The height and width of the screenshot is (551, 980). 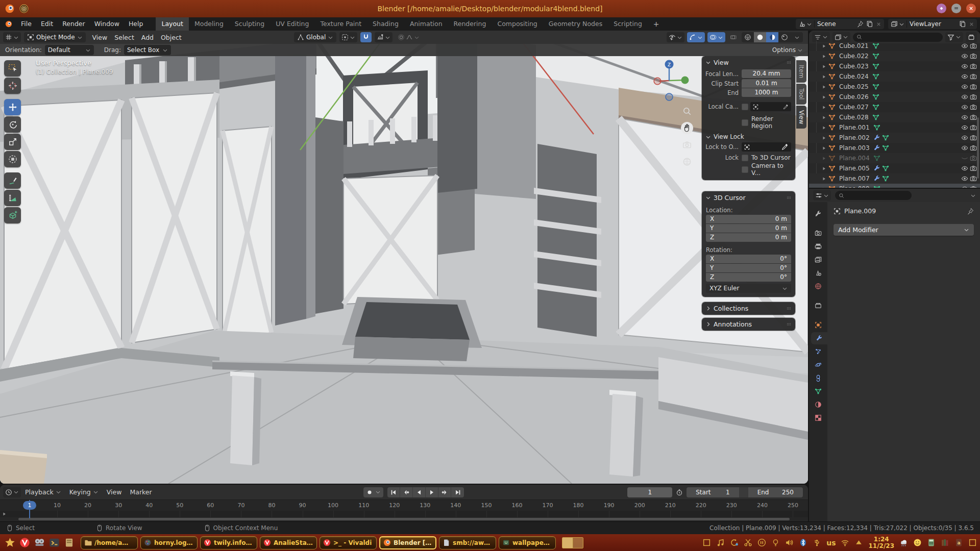 I want to click on viewport-menu-select: Select, so click(x=125, y=38).